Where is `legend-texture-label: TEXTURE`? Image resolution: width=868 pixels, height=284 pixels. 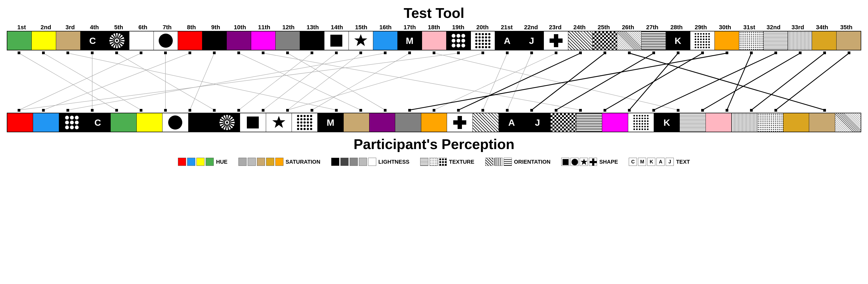 legend-texture-label: TEXTURE is located at coordinates (462, 162).